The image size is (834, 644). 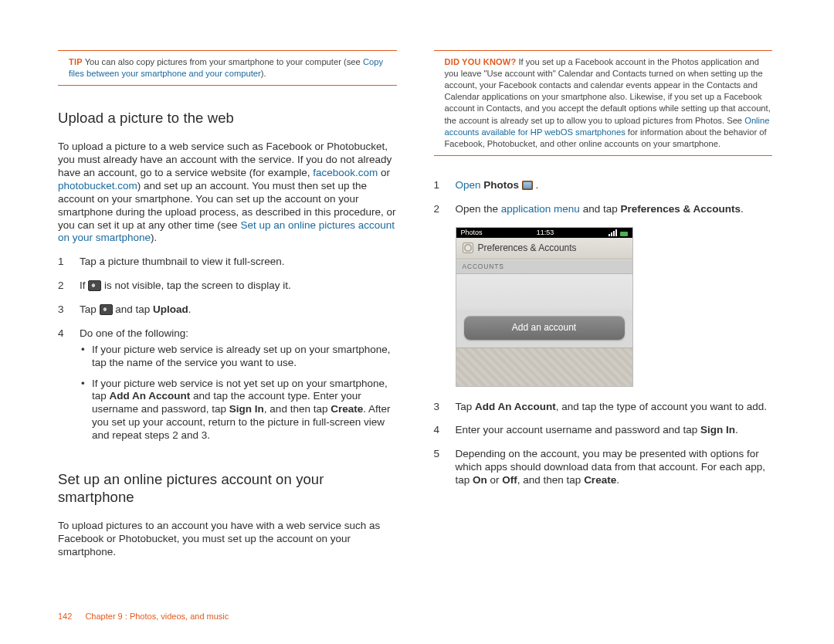 I want to click on photos-app-icon, so click(x=527, y=185).